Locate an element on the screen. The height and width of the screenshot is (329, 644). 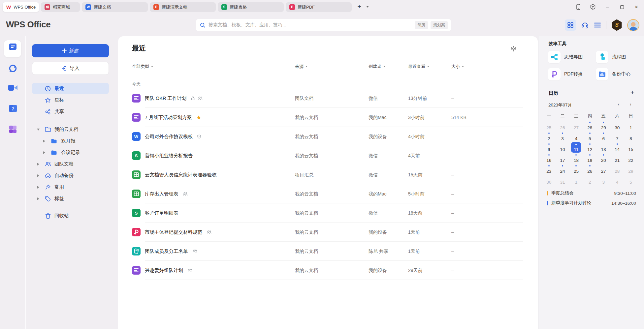
file-row: 兴趣爱好组队计划 我的云文档 我的设备 29天前 – is located at coordinates (328, 270).